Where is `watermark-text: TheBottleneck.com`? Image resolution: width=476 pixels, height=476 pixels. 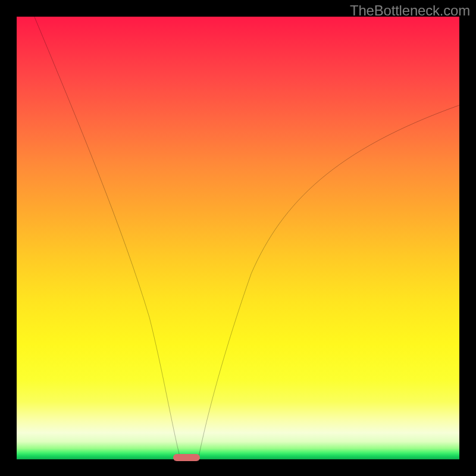 watermark-text: TheBottleneck.com is located at coordinates (410, 11).